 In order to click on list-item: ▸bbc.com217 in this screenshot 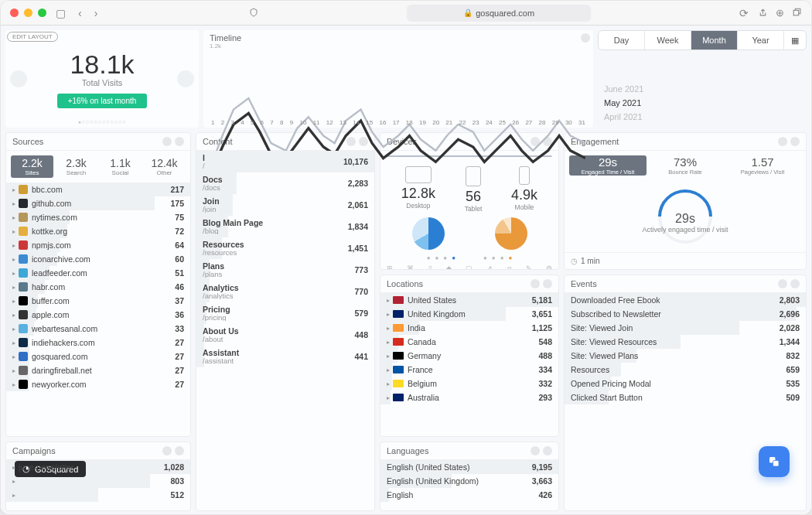, I will do `click(98, 189)`.